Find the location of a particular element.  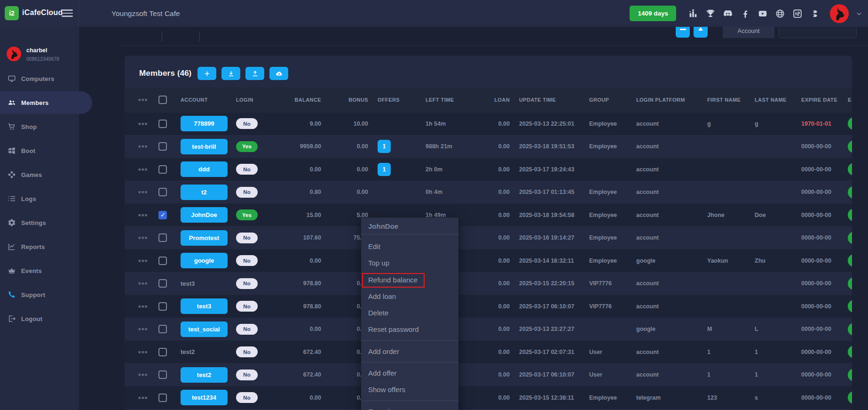

account-button: t2 is located at coordinates (204, 192).